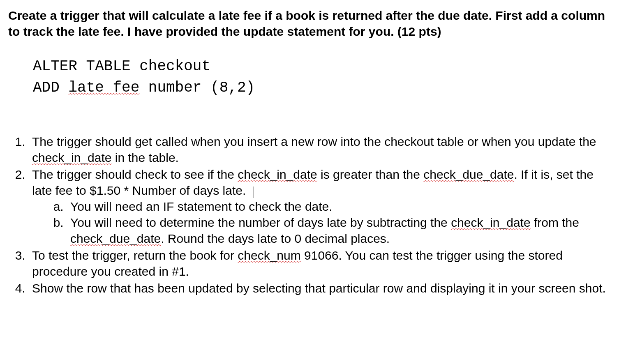 This screenshot has height=364, width=619. I want to click on li2-text-b: is greater than the, so click(371, 174).